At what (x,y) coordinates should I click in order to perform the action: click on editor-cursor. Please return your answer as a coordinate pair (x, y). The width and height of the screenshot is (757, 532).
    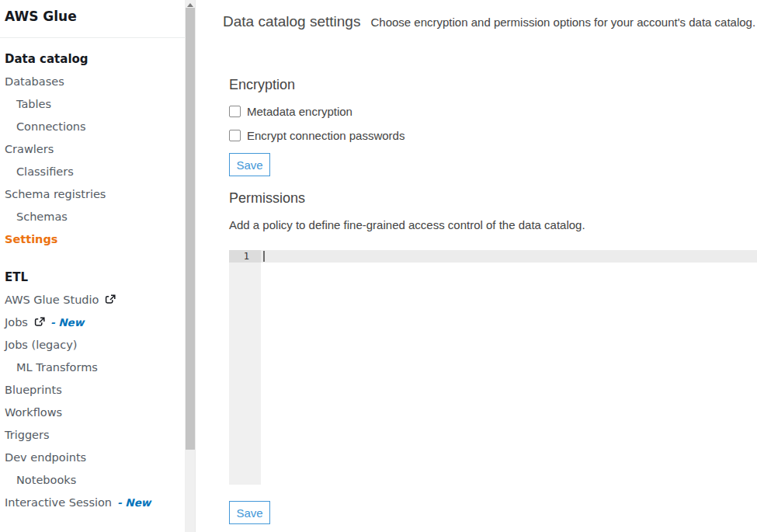
    Looking at the image, I should click on (264, 256).